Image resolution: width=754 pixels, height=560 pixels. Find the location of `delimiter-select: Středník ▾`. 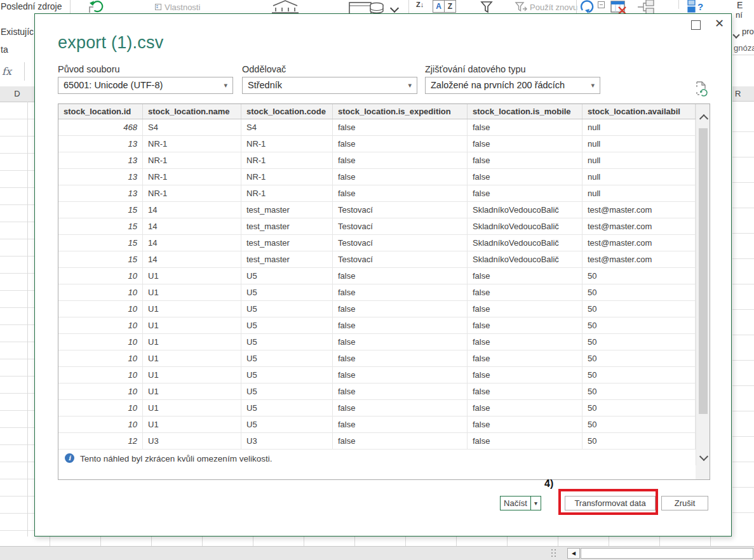

delimiter-select: Středník ▾ is located at coordinates (330, 85).